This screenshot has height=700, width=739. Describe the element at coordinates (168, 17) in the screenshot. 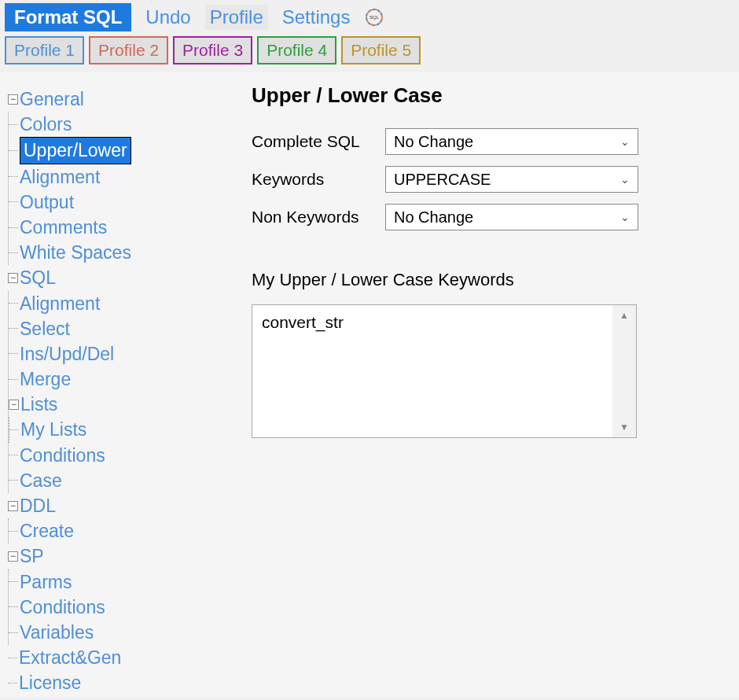

I see `undo-link: Undo` at that location.